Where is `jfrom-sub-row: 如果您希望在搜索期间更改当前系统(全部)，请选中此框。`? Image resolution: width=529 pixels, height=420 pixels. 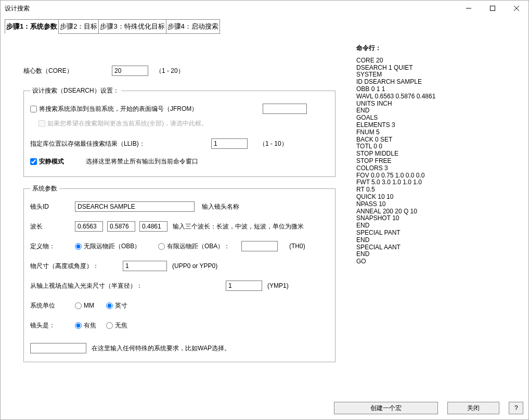 jfrom-sub-row: 如果您希望在搜索期间更改当前系统(全部)，请选中此框。 is located at coordinates (184, 124).